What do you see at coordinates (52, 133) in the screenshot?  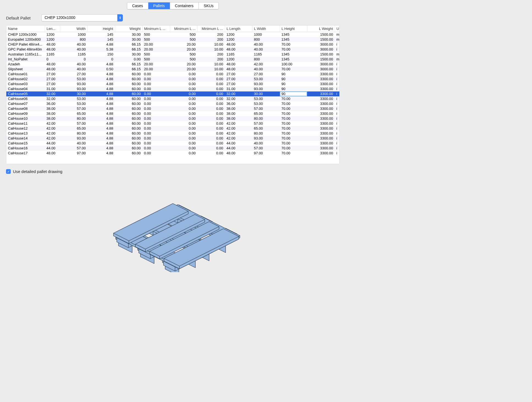 I see `cell-len: 42.00` at bounding box center [52, 133].